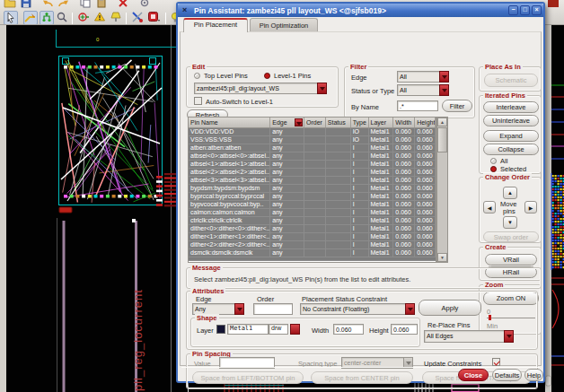  What do you see at coordinates (511, 81) in the screenshot?
I see `schematic-button: Schematic` at bounding box center [511, 81].